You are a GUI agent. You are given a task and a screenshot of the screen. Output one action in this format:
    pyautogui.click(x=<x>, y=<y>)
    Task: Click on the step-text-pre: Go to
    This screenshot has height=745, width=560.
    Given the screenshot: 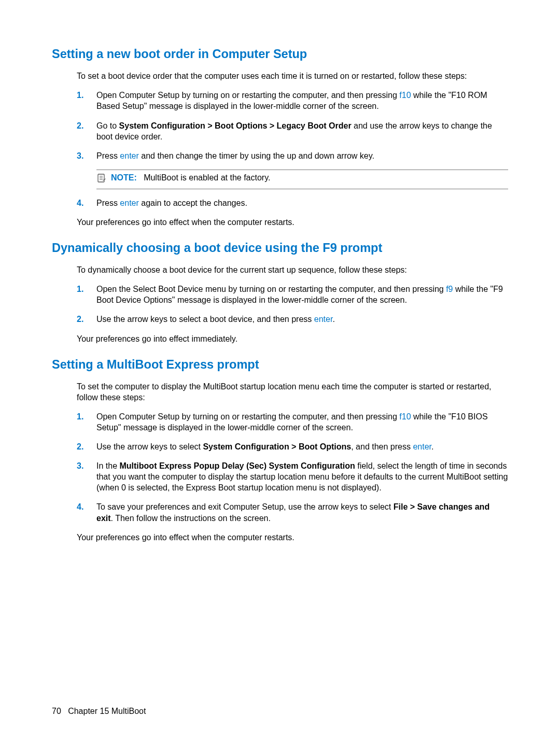 What is the action you would take?
    pyautogui.click(x=108, y=125)
    